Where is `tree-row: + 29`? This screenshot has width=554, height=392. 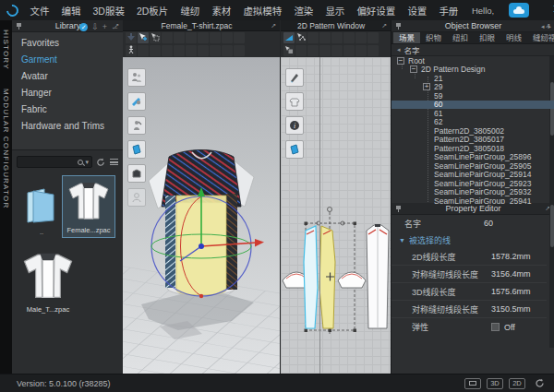
tree-row: + 29 is located at coordinates (473, 88).